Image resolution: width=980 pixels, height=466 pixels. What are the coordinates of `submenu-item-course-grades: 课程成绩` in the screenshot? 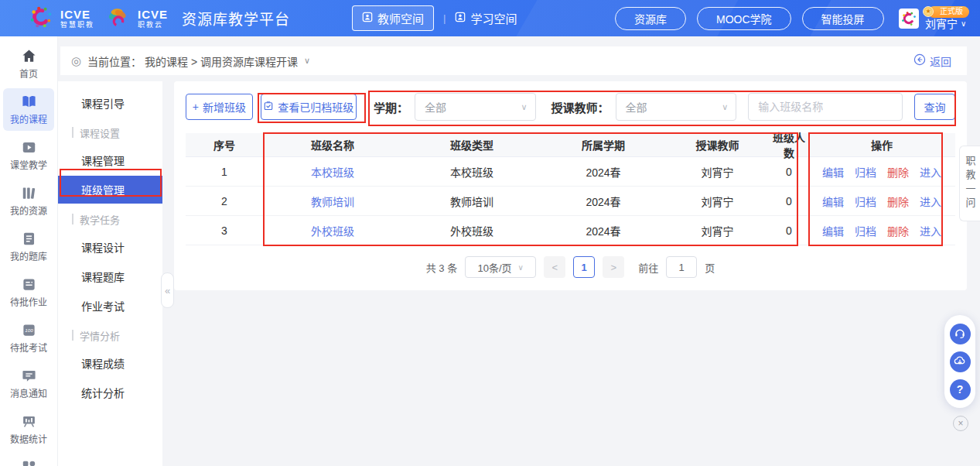 It's located at (110, 363).